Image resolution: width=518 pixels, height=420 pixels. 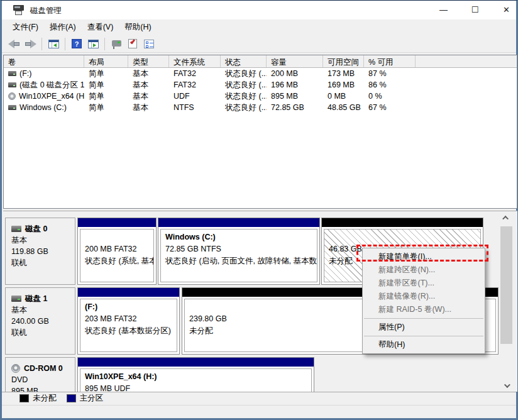 I want to click on cell-fs: FAT32, so click(x=195, y=85).